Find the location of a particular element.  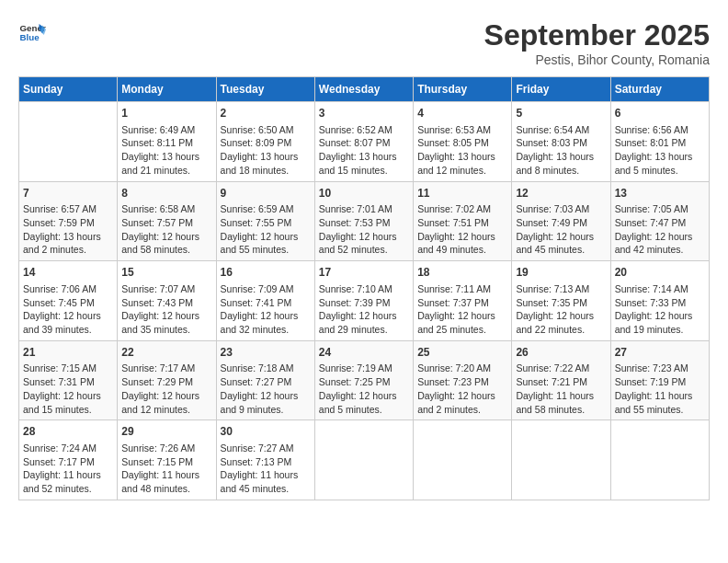

day-info: Sunrise: 6:52 AM is located at coordinates (364, 131).